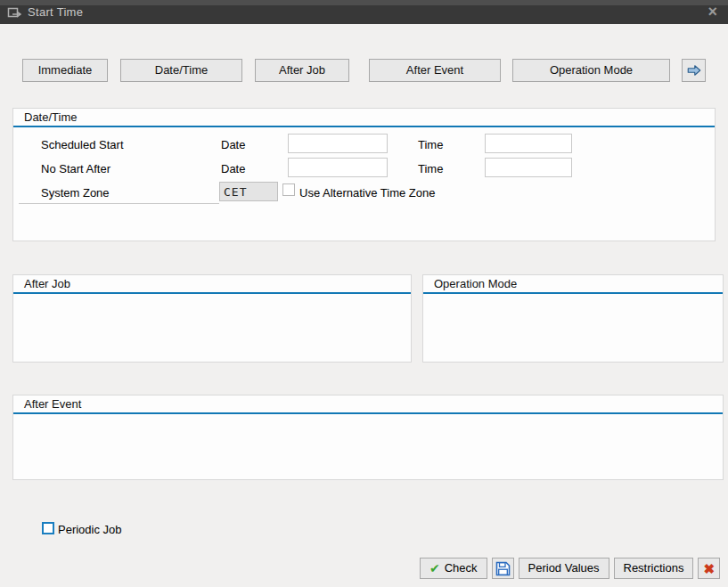  Describe the element at coordinates (368, 437) in the screenshot. I see `after-event-section: After Event` at that location.